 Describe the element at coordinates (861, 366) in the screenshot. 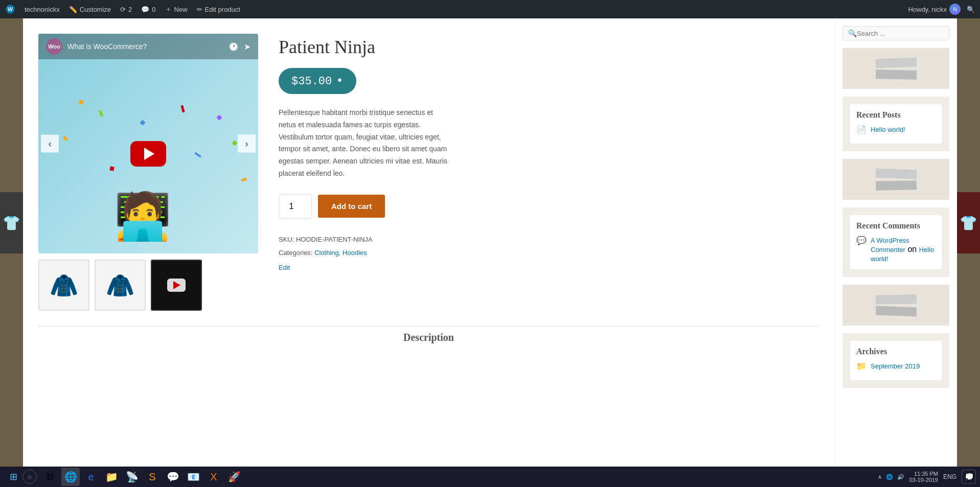

I see `archive-icon: 📁` at that location.